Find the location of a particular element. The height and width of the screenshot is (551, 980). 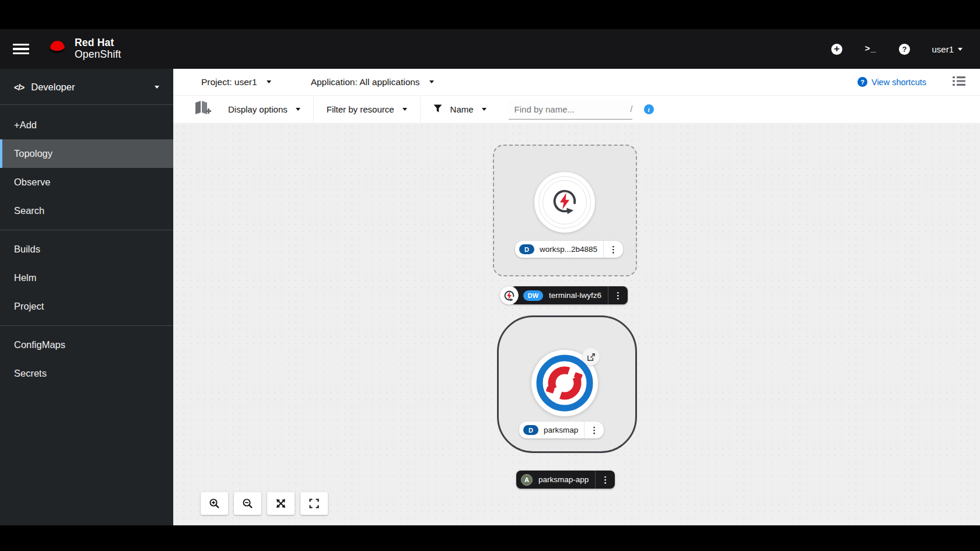

add-circle-icon: + is located at coordinates (836, 49).